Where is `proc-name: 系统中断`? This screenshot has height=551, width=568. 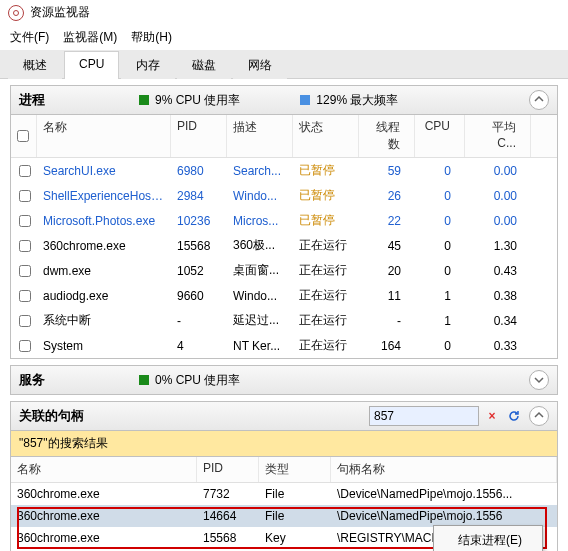
proc-name: 系统中断 is located at coordinates (104, 320).